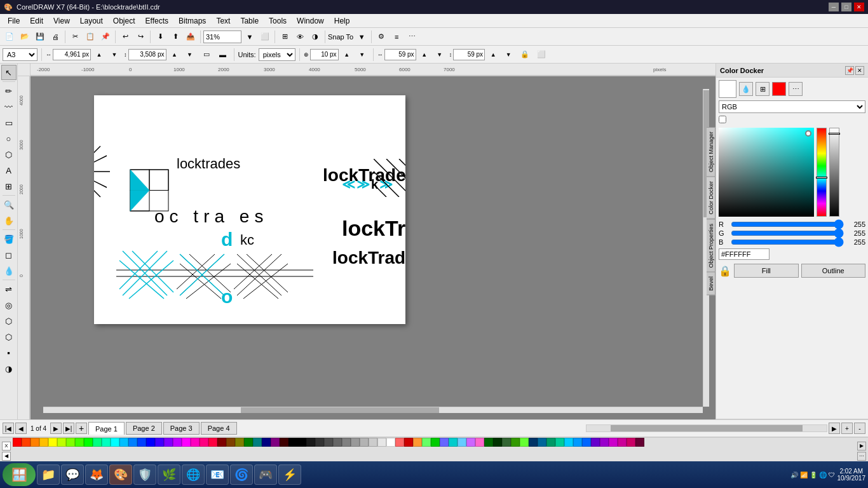 The image size is (868, 488). I want to click on color-options-button: ⋯, so click(796, 89).